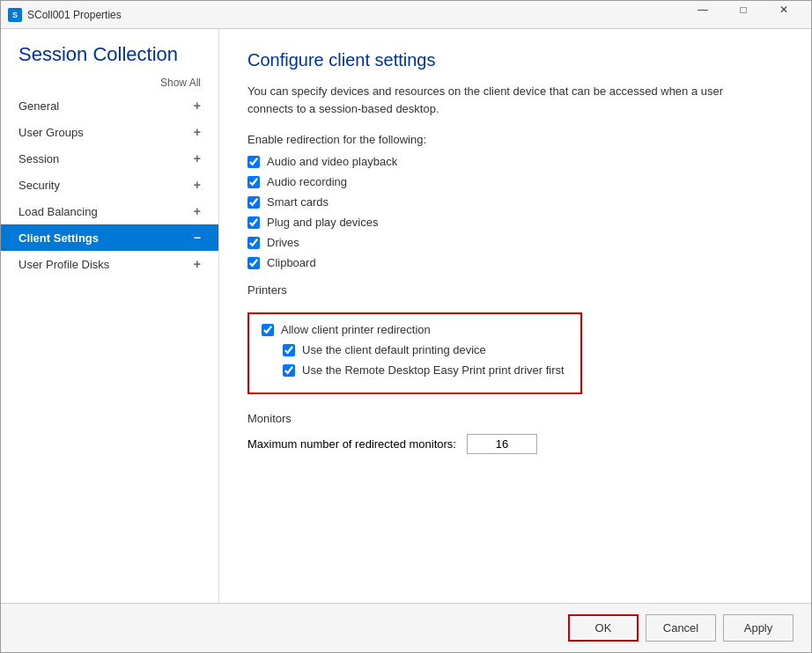 This screenshot has height=653, width=812. What do you see at coordinates (322, 222) in the screenshot?
I see `checkbox-plug-play-label: Plug and play devices` at bounding box center [322, 222].